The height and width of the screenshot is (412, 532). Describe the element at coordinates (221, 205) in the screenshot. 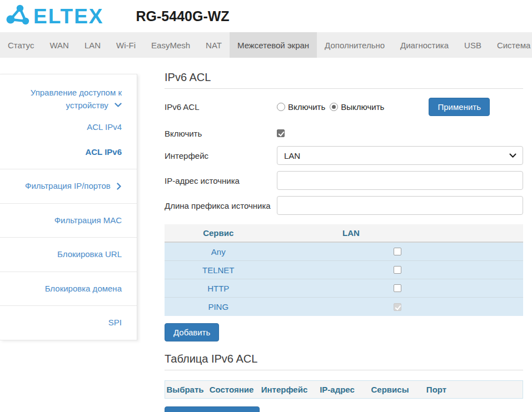

I see `prefix-length-label: Длина префикса источника` at that location.